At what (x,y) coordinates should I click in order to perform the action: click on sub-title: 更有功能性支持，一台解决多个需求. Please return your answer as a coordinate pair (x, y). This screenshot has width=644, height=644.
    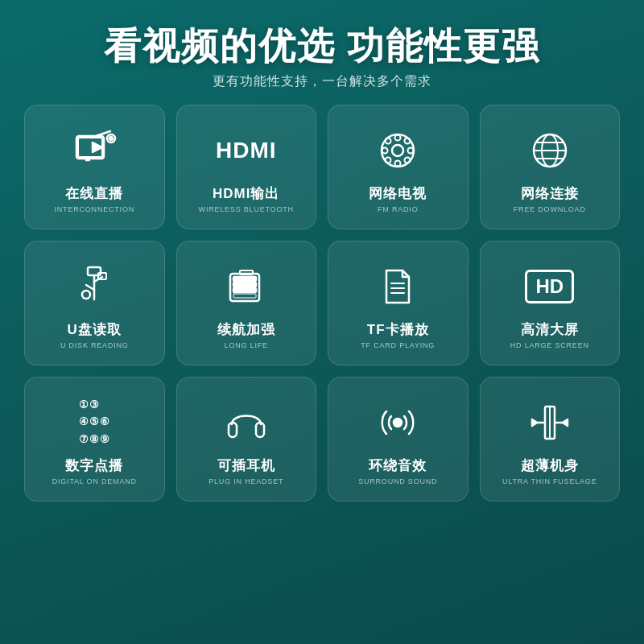
    Looking at the image, I should click on (322, 82).